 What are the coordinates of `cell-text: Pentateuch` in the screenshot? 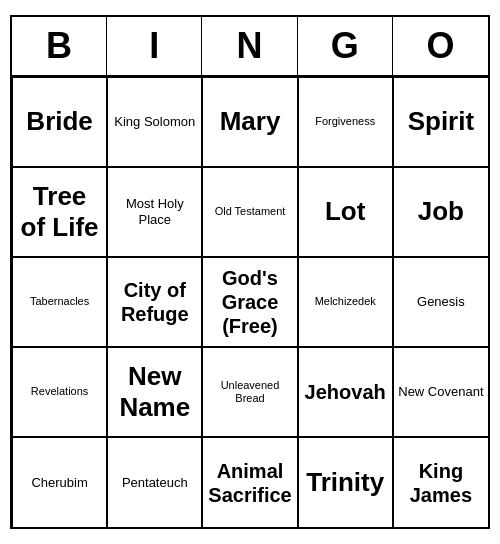 It's located at (155, 483).